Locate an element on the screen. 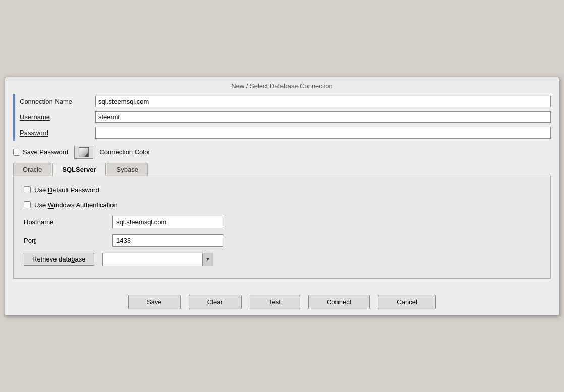 Image resolution: width=564 pixels, height=392 pixels. port-label: Port is located at coordinates (64, 241).